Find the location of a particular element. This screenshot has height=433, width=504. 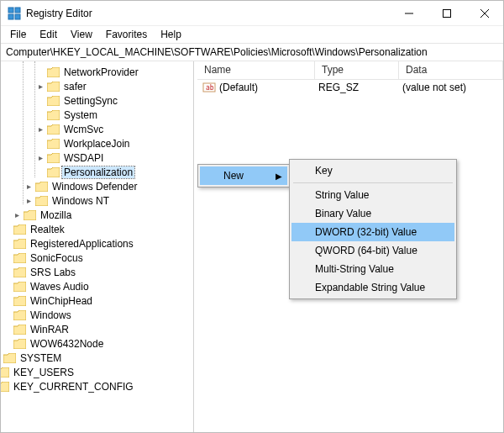

context-submenu-new: Key String Value Binary Value DWORD (32-… is located at coordinates (373, 229).